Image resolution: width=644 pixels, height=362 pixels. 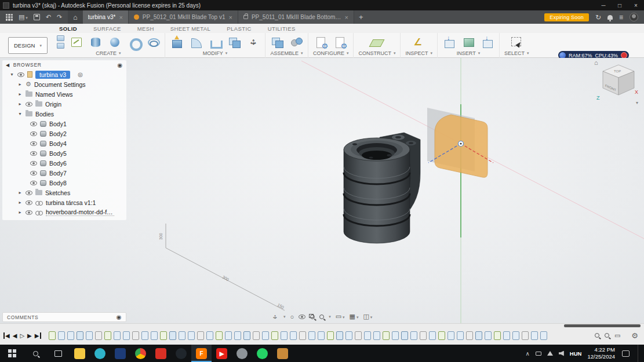 What do you see at coordinates (196, 42) in the screenshot?
I see `fillet-icon` at bounding box center [196, 42].